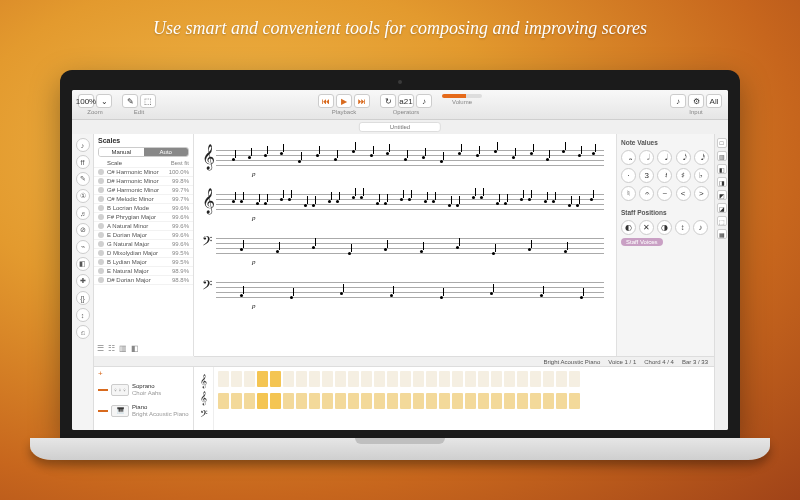 The height and width of the screenshot is (500, 800). I want to click on scale-row: B Locrian Mode99.6%, so click(144, 208).